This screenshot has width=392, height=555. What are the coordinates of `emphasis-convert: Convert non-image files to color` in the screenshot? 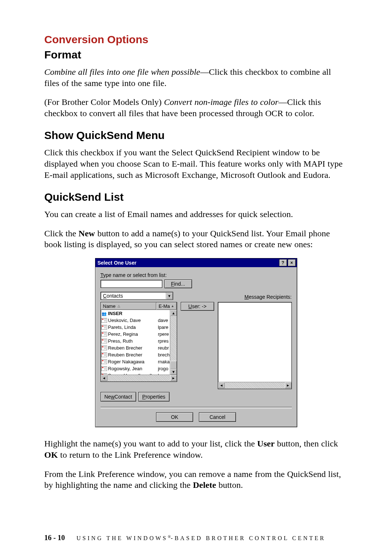 It's located at (221, 102).